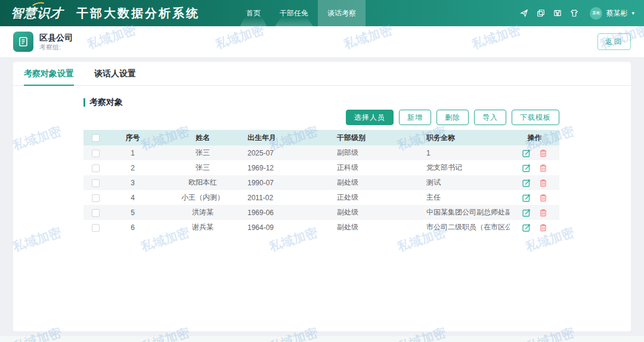 The height and width of the screenshot is (342, 644). Describe the element at coordinates (322, 13) in the screenshot. I see `top-navbar: 智慧识才 干部大数据分析系统 首页 干部任免 谈话考察` at that location.